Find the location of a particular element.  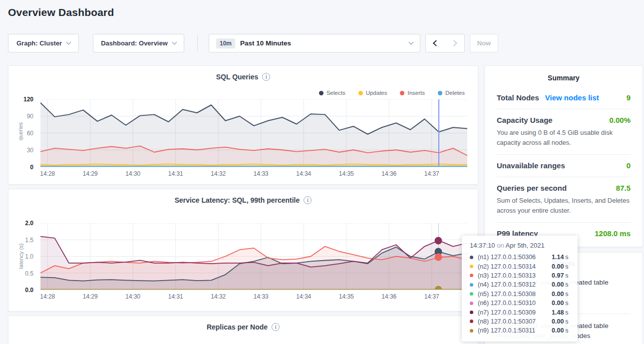

chevron-left-icon is located at coordinates (436, 43).